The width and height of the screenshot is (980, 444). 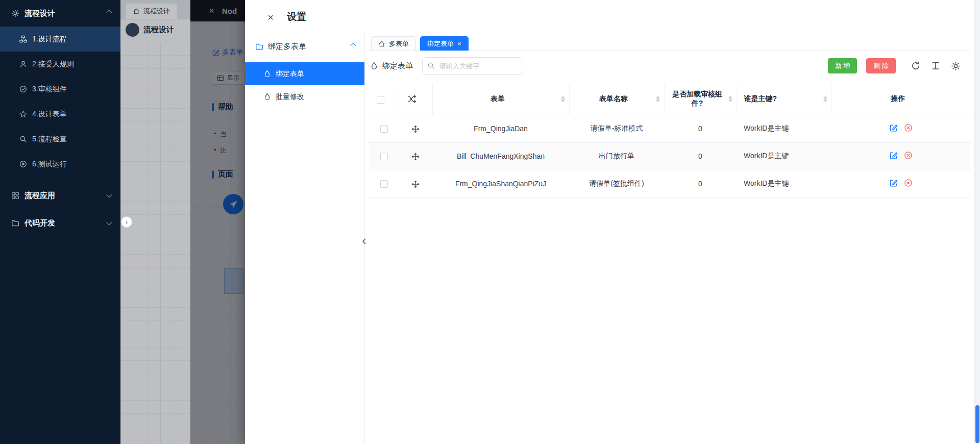 I want to click on sidebar-item-design-form: 4.设计表单, so click(x=60, y=114).